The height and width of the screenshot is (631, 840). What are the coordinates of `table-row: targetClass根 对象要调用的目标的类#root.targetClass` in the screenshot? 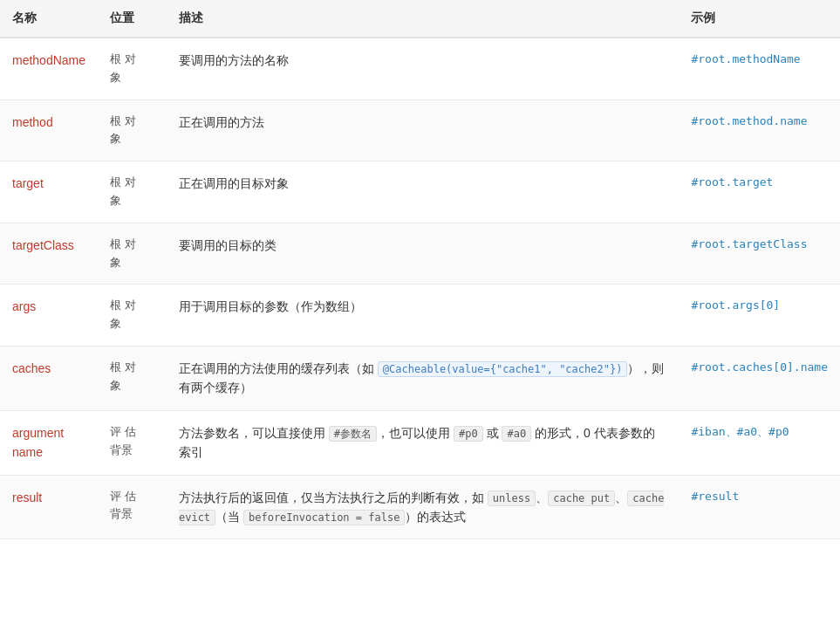 It's located at (420, 253).